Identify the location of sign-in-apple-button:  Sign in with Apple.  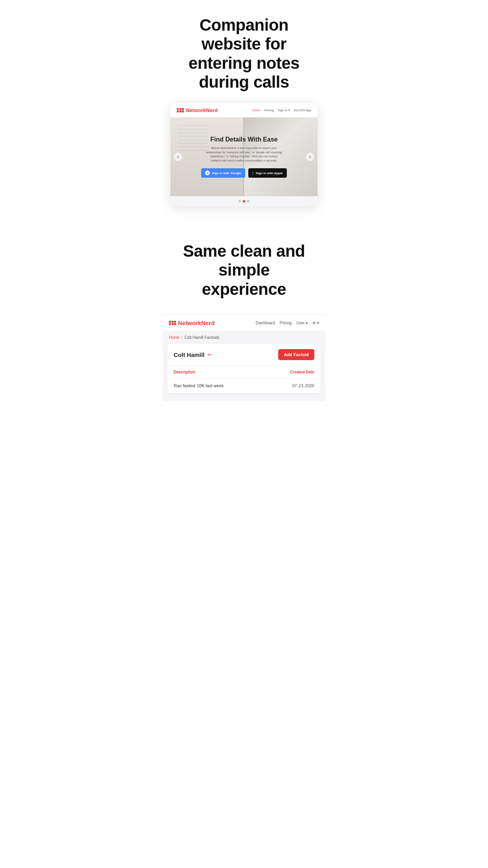
(268, 173).